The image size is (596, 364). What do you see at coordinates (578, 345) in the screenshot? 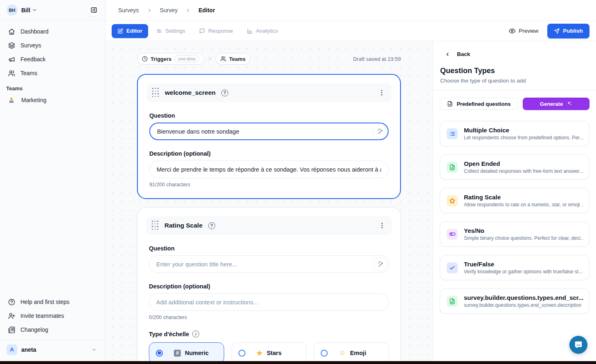
I see `chat-bubble-icon` at bounding box center [578, 345].